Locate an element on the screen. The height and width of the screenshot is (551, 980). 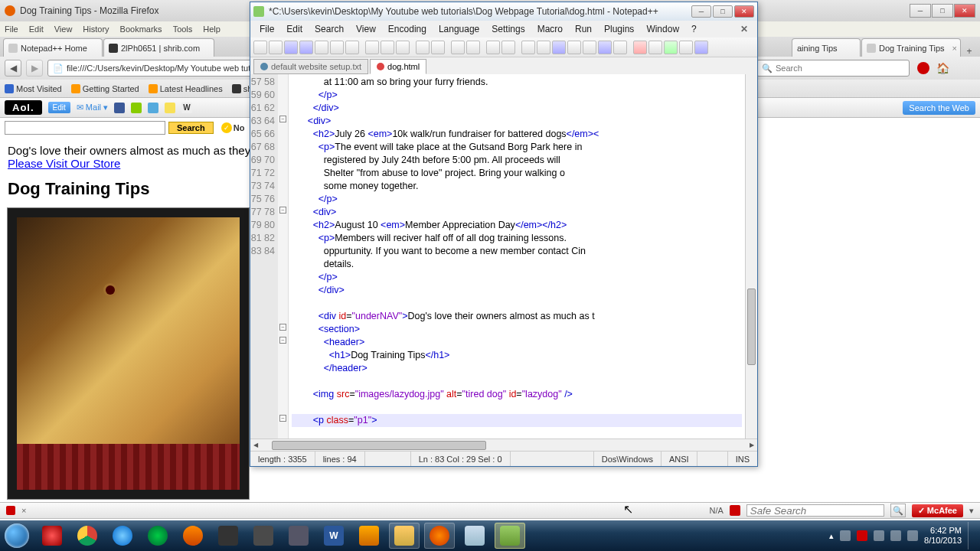
taskbar-opera is located at coordinates (52, 536).